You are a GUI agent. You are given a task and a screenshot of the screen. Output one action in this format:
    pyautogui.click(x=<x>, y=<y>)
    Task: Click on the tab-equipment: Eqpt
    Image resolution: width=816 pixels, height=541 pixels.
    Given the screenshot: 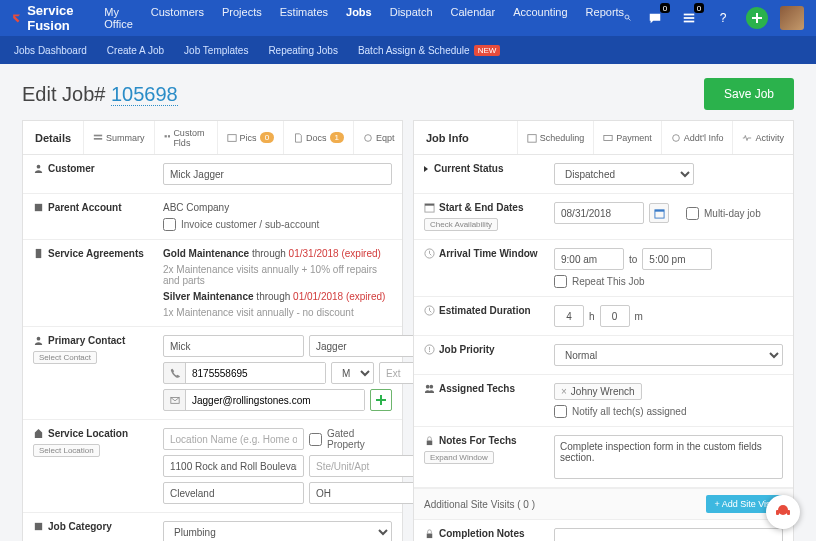 What is the action you would take?
    pyautogui.click(x=378, y=138)
    